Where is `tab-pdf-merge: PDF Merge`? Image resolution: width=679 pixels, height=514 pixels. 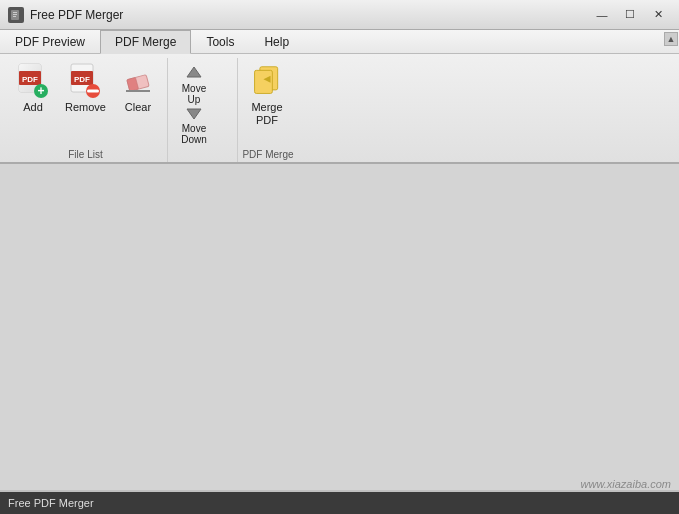
tab-pdf-merge: PDF Merge is located at coordinates (146, 42).